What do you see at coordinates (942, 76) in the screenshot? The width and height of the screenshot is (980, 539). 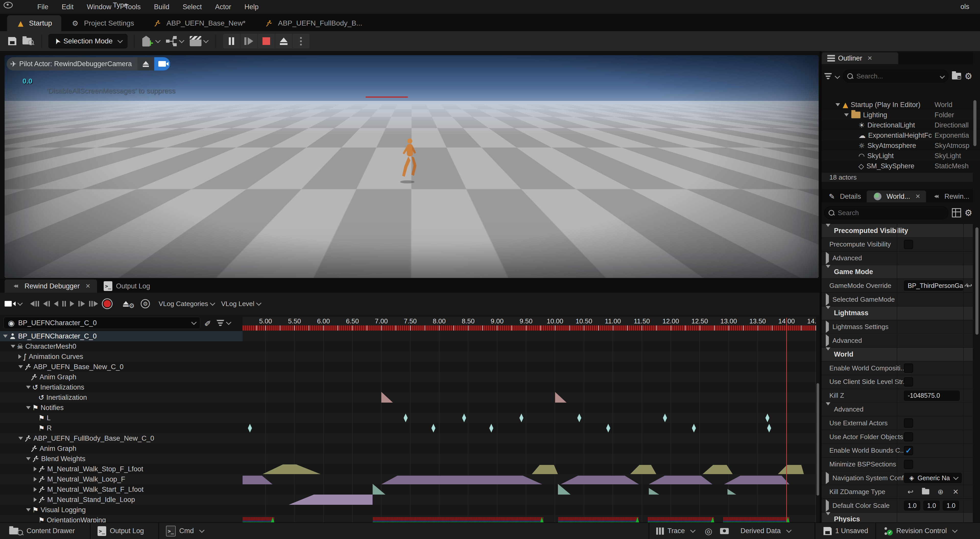 I see `chevron-down-icon` at bounding box center [942, 76].